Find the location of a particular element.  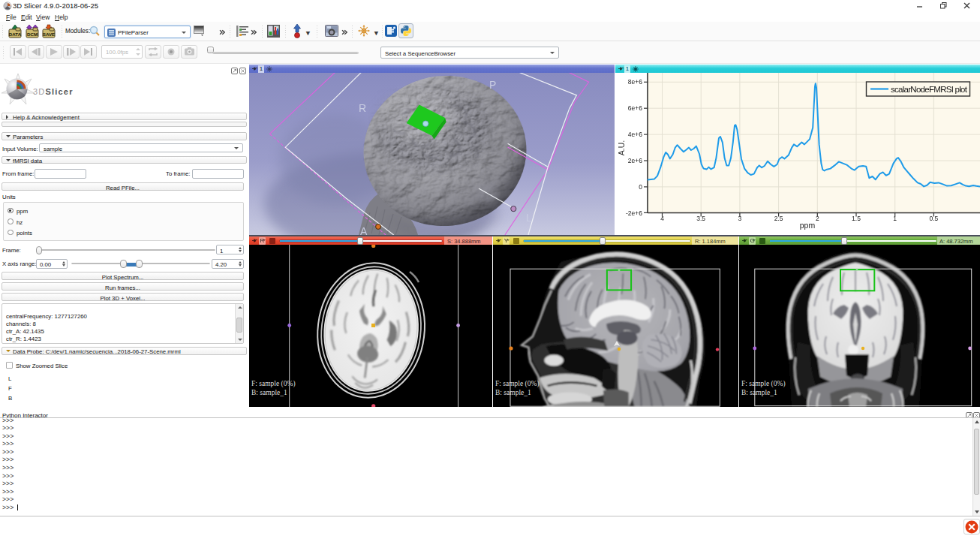

svg-text: L is located at coordinates (529, 218).